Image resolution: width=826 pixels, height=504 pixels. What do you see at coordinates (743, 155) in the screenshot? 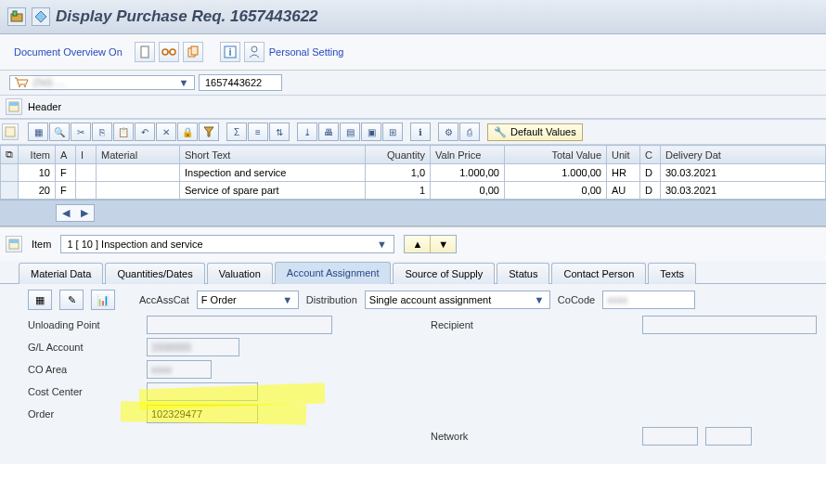
I see `col-delivery: Delivery Dat` at bounding box center [743, 155].